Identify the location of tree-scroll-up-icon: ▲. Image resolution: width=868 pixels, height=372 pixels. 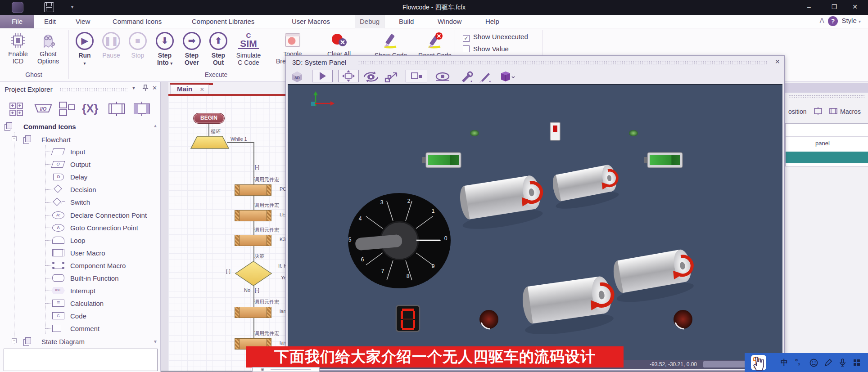
(155, 126).